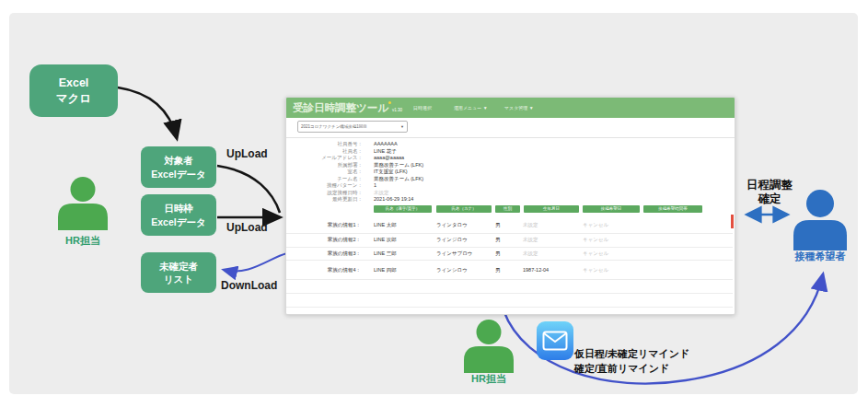 The height and width of the screenshot is (419, 868). Describe the element at coordinates (179, 266) in the screenshot. I see `unconfirmed-box-line1: 未確定者` at that location.